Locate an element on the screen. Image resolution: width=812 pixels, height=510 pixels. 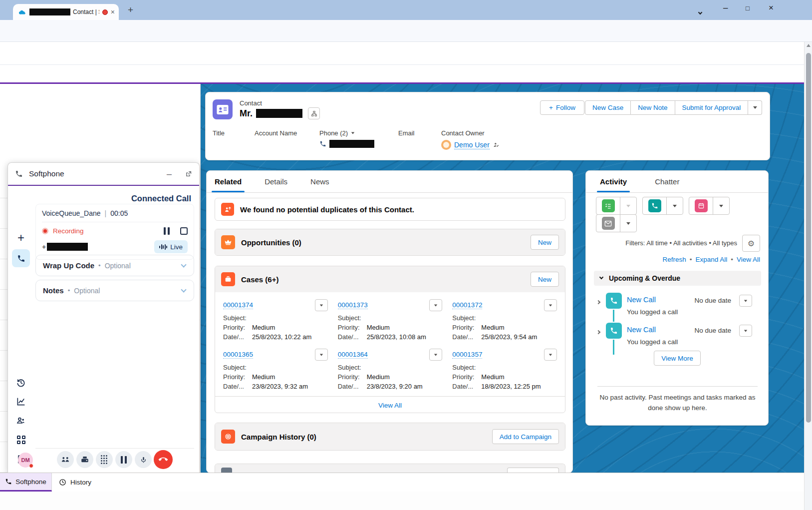
add-to-campaign-button: Add to Campaign is located at coordinates (526, 437).